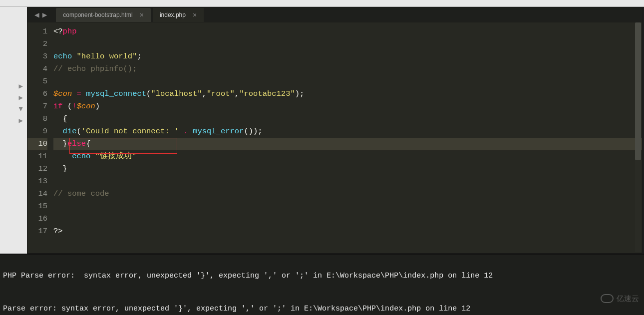 The width and height of the screenshot is (644, 315). Describe the element at coordinates (178, 15) in the screenshot. I see `tab-index-php: index.php ×` at that location.